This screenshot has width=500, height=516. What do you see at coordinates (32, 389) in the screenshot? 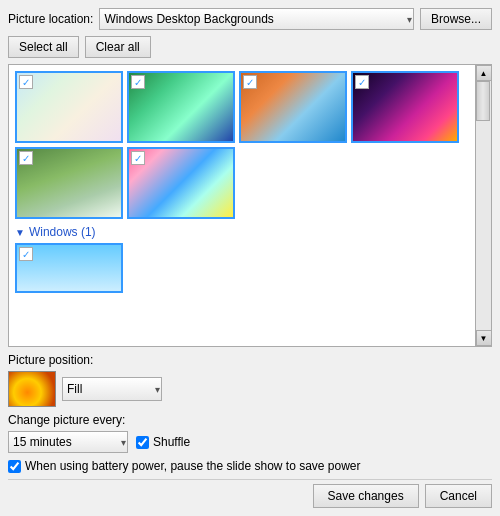
I see `position-thumbnail` at bounding box center [32, 389].